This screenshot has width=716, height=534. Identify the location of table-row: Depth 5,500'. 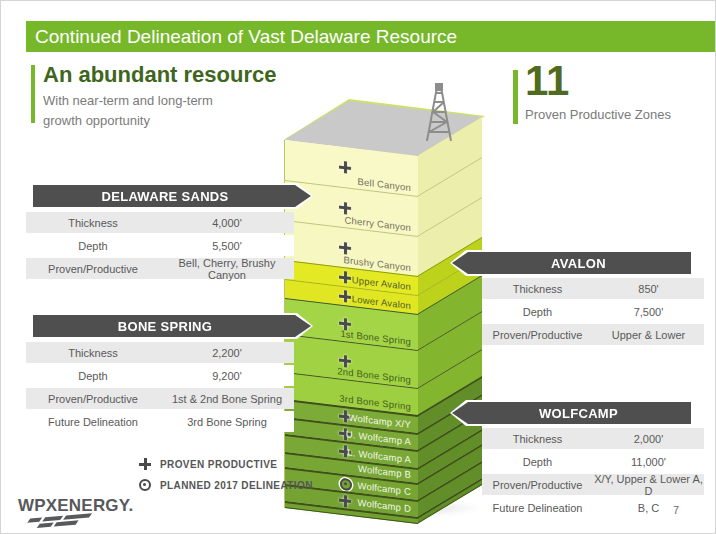
(160, 246).